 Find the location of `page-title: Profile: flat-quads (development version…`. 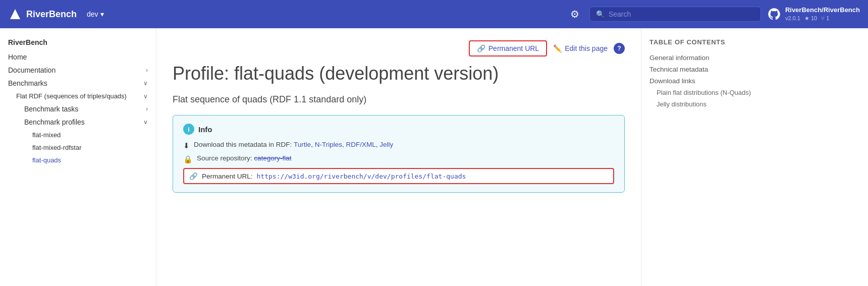

page-title: Profile: flat-quads (development version… is located at coordinates (399, 74).